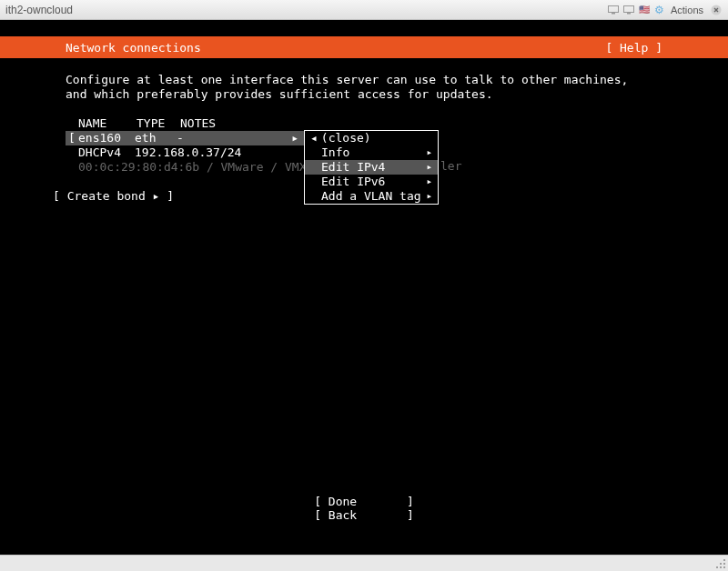 Image resolution: width=728 pixels, height=571 pixels. What do you see at coordinates (106, 138) in the screenshot?
I see `iface-name: ens160` at bounding box center [106, 138].